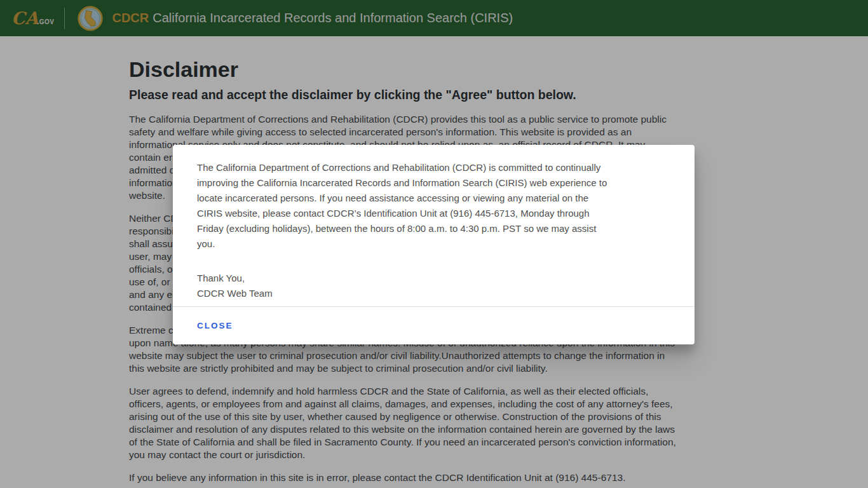  I want to click on dialog-signoff: Thank You, CDCR Web Team, so click(433, 286).